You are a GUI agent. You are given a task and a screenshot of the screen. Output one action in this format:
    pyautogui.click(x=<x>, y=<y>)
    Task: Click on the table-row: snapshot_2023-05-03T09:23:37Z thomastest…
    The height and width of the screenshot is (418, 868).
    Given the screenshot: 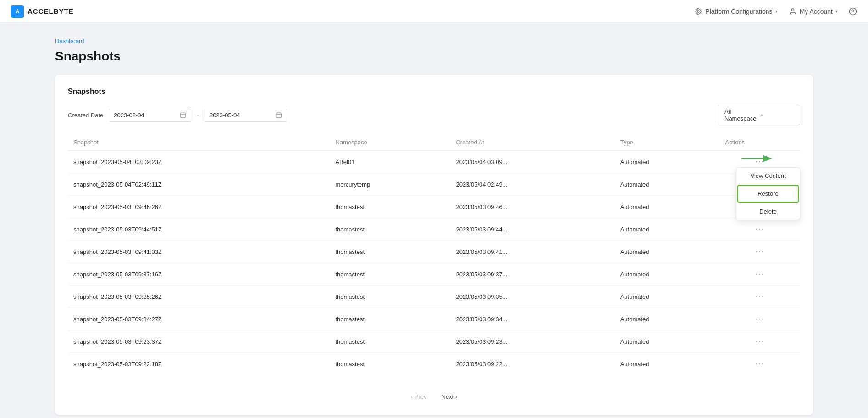 What is the action you would take?
    pyautogui.click(x=434, y=342)
    